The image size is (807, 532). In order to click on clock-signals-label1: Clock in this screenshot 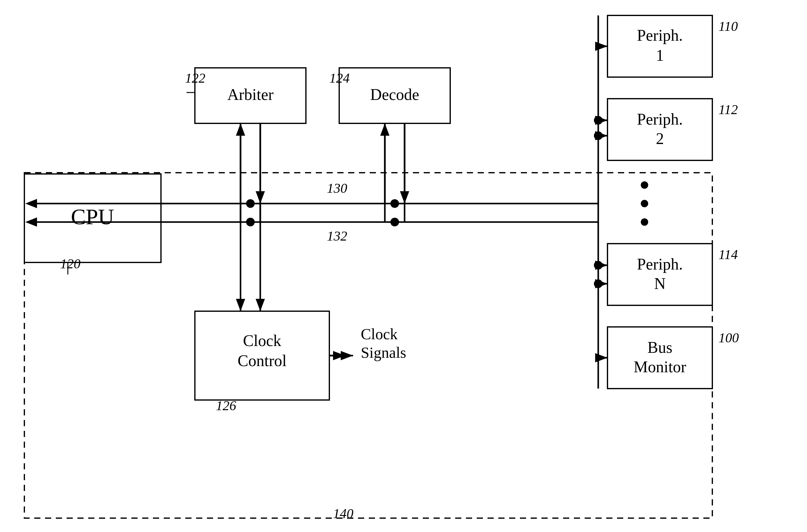, I will do `click(379, 334)`.